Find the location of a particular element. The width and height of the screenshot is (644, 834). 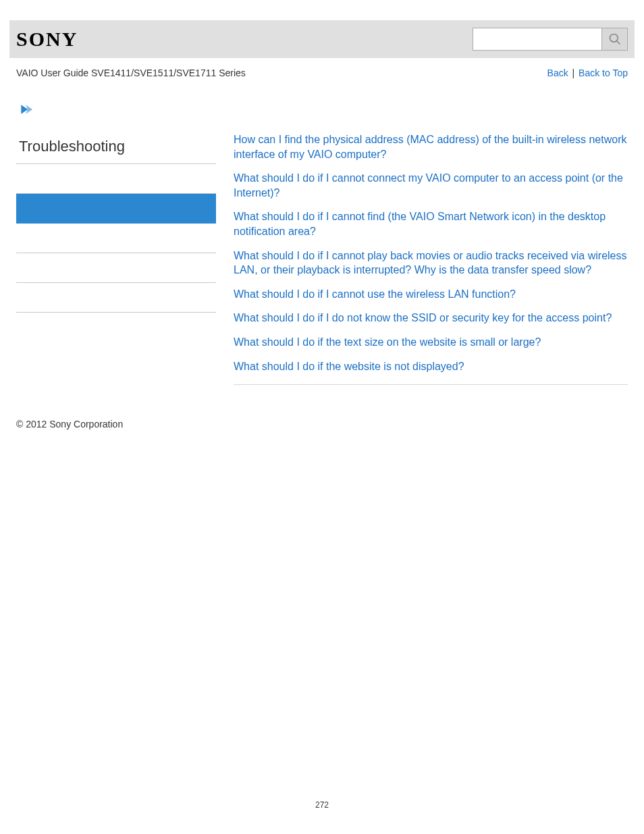

sony-logo: SONY is located at coordinates (47, 39).